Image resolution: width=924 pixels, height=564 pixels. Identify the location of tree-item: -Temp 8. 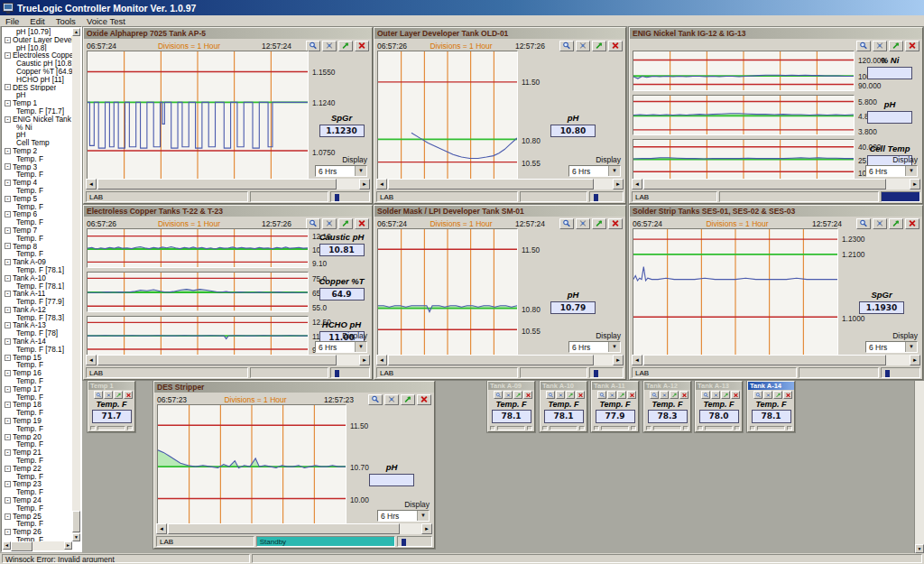
(38, 247).